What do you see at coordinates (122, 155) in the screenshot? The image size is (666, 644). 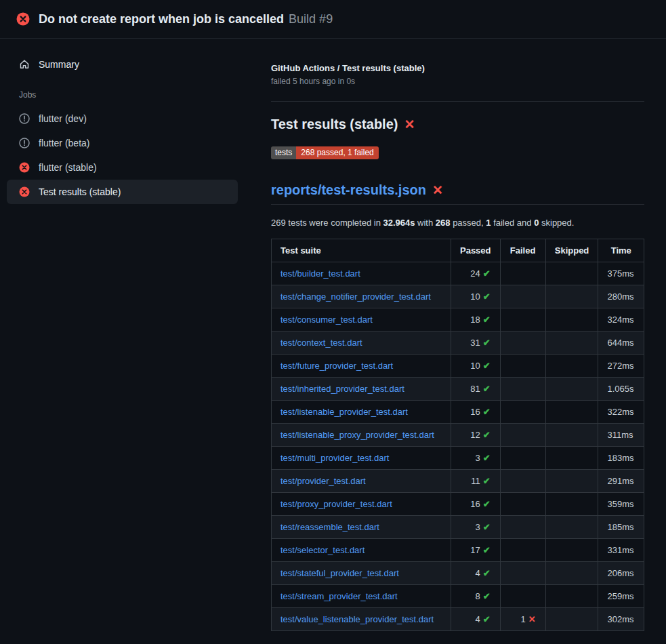 I see `job-list: flutter (dev)flutter (beta)flutter (stab…` at bounding box center [122, 155].